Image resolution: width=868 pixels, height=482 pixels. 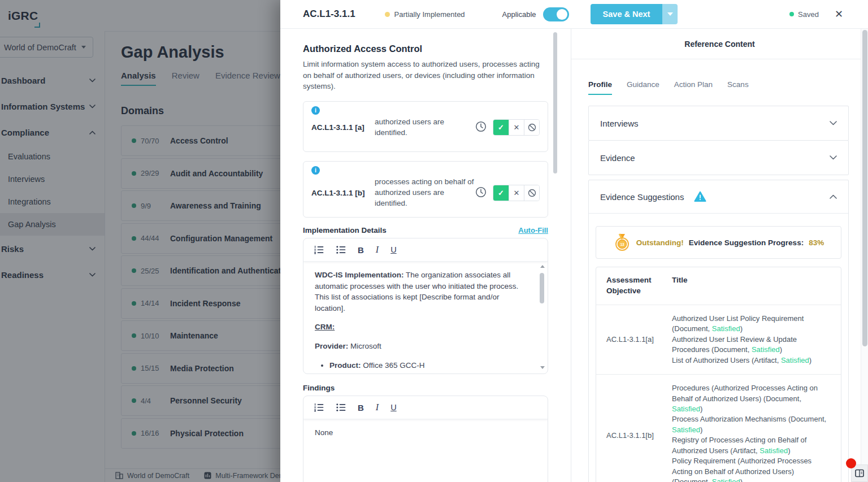 What do you see at coordinates (343, 128) in the screenshot?
I see `objective-id: AC.L1-3.1.1 [a]` at bounding box center [343, 128].